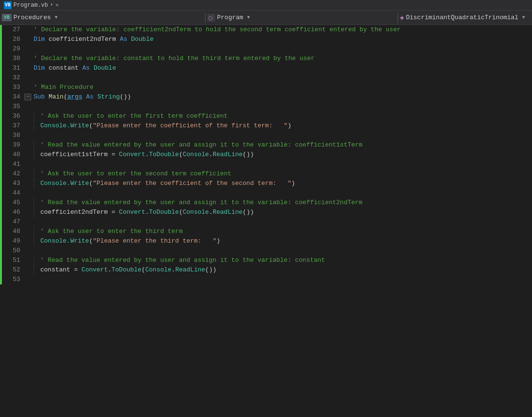 The image size is (532, 417). What do you see at coordinates (12, 59) in the screenshot?
I see `line-number: 30` at bounding box center [12, 59].